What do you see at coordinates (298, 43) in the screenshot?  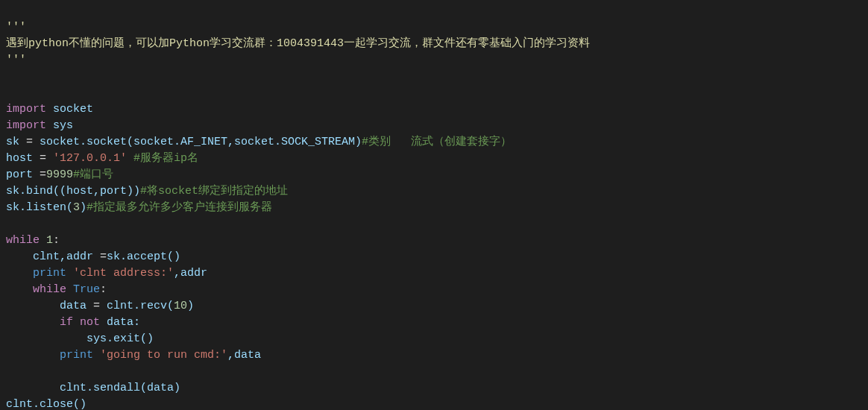 I see `docstring-text: 遇到python不懂的问题，可以加Python学习交流群：1004391443一…` at bounding box center [298, 43].